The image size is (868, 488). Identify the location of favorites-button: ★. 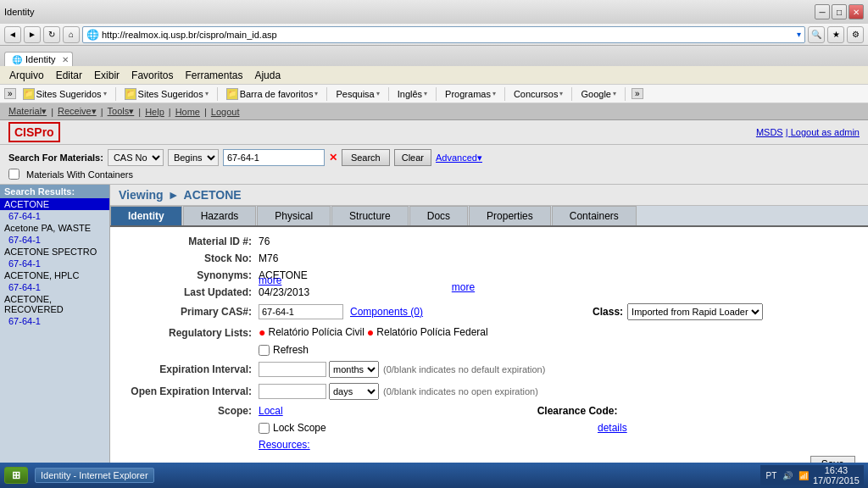
(836, 35).